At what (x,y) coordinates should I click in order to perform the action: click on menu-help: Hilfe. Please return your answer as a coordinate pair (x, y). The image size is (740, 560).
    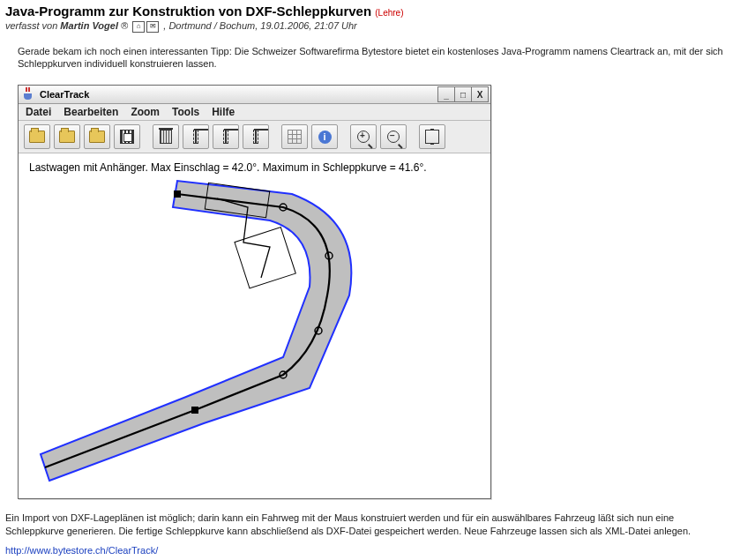
    Looking at the image, I should click on (223, 112).